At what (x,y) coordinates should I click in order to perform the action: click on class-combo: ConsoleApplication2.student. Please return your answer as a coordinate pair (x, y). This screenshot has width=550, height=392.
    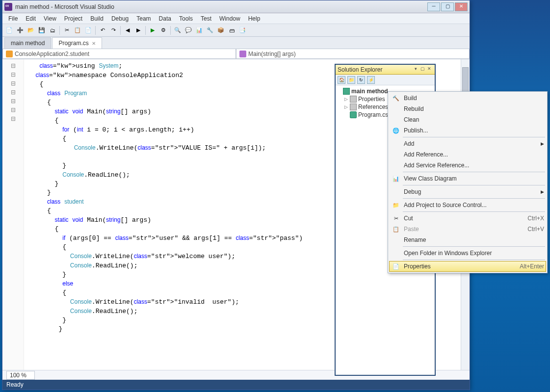
    Looking at the image, I should click on (119, 54).